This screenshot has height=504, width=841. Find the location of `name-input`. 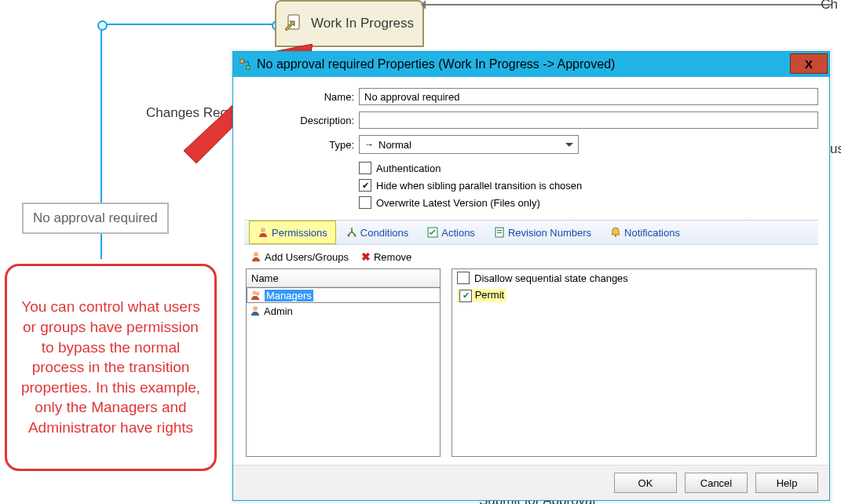

name-input is located at coordinates (589, 97).